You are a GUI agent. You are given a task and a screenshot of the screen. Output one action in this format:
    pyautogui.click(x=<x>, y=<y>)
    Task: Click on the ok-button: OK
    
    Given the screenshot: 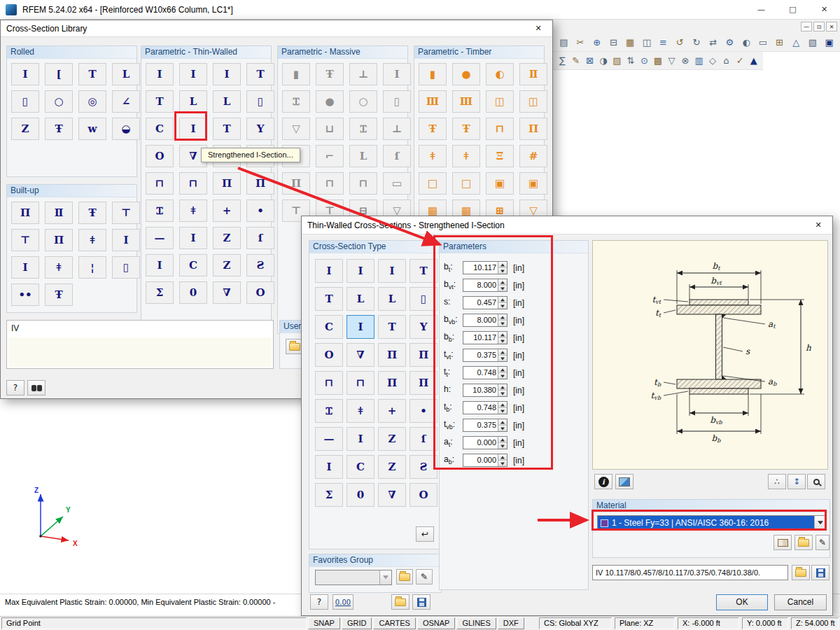 What is the action you would take?
    pyautogui.click(x=742, y=602)
    